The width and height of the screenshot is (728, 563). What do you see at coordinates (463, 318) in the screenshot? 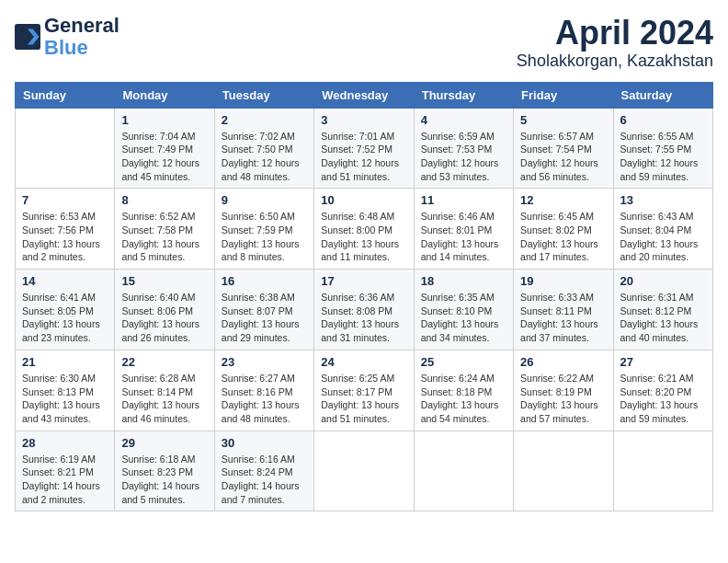
I see `day-info: Sunrise: 6:35 AMSunset: 8:10 PMDaylight:…` at bounding box center [463, 318].